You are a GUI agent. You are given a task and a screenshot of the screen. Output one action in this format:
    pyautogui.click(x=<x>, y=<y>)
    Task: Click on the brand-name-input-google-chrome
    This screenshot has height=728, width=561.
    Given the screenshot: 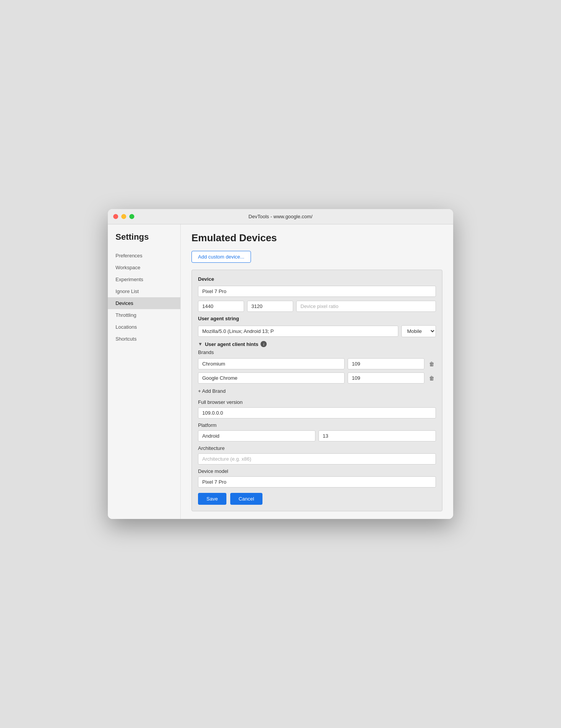 What is the action you would take?
    pyautogui.click(x=271, y=378)
    